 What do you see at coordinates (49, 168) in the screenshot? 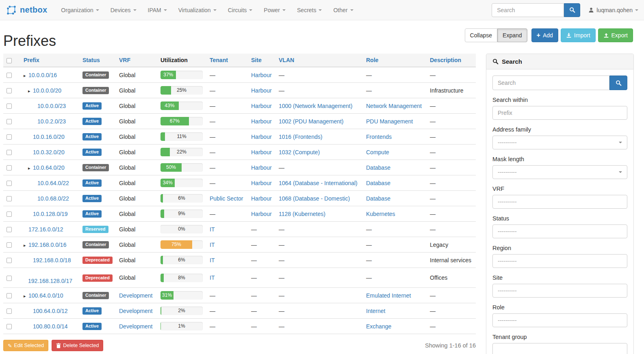
I see `prefix-link: 10.0.64.0/20` at bounding box center [49, 168].